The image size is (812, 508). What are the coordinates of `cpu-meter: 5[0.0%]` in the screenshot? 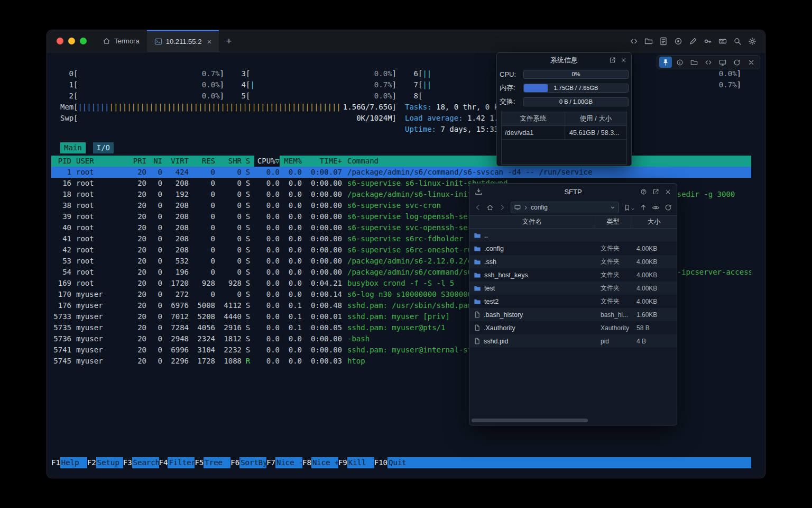 It's located at (315, 96).